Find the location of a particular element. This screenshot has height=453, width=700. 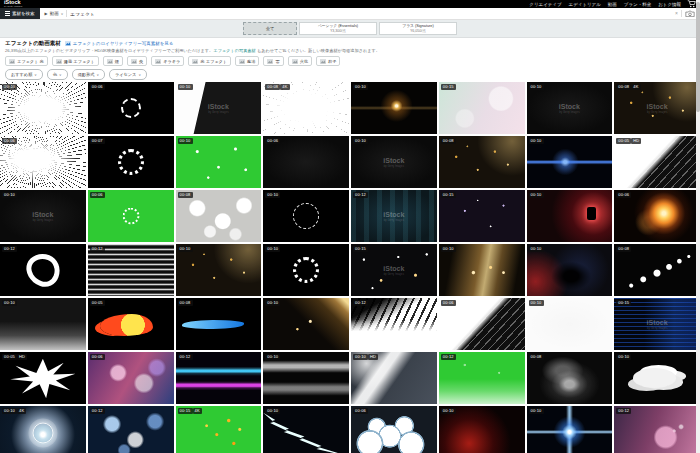

related-search-chip: キラキラ is located at coordinates (168, 61).